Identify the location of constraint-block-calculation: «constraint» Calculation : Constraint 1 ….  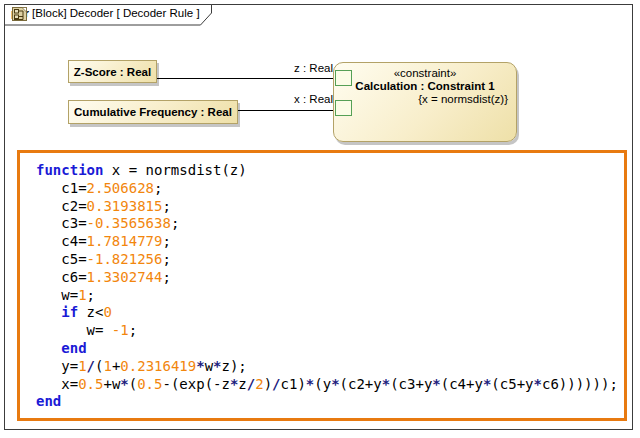
(425, 102).